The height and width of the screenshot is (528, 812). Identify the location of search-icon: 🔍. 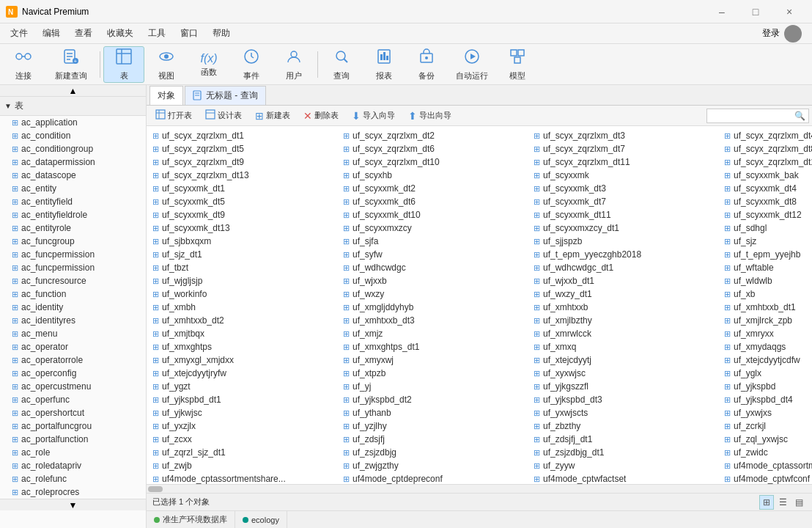
(800, 116).